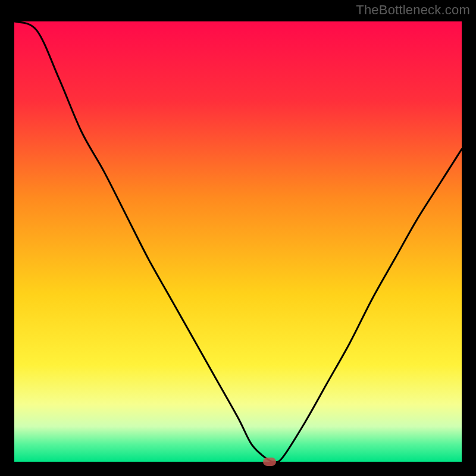 Image resolution: width=476 pixels, height=476 pixels. Describe the element at coordinates (270, 462) in the screenshot. I see `optimum-marker` at that location.